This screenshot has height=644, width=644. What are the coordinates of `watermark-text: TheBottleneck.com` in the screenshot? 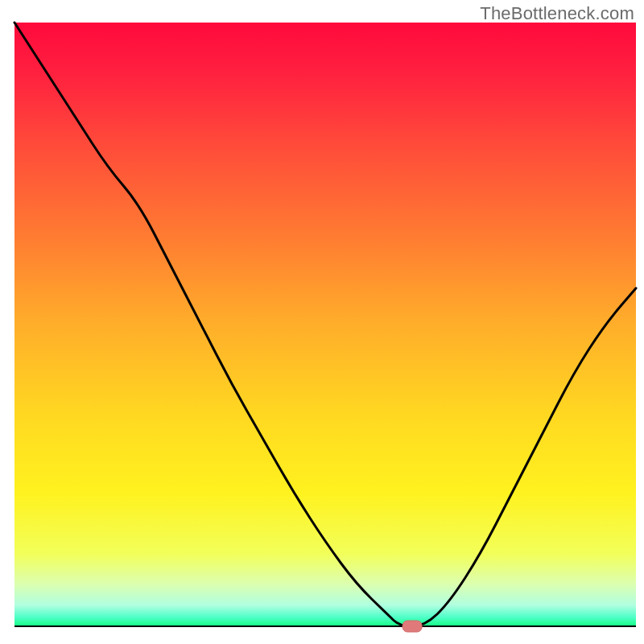 It's located at (557, 14).